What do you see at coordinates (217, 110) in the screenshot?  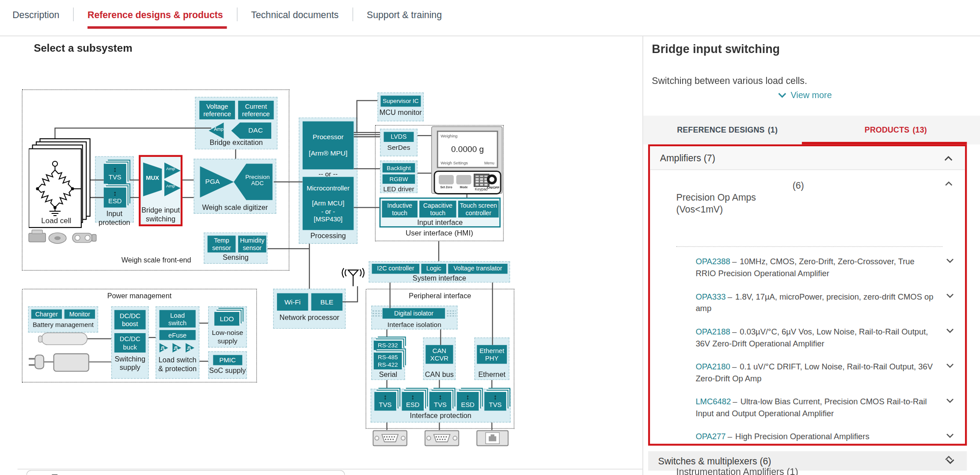 I see `voltage-reference-block: Voltage reference` at bounding box center [217, 110].